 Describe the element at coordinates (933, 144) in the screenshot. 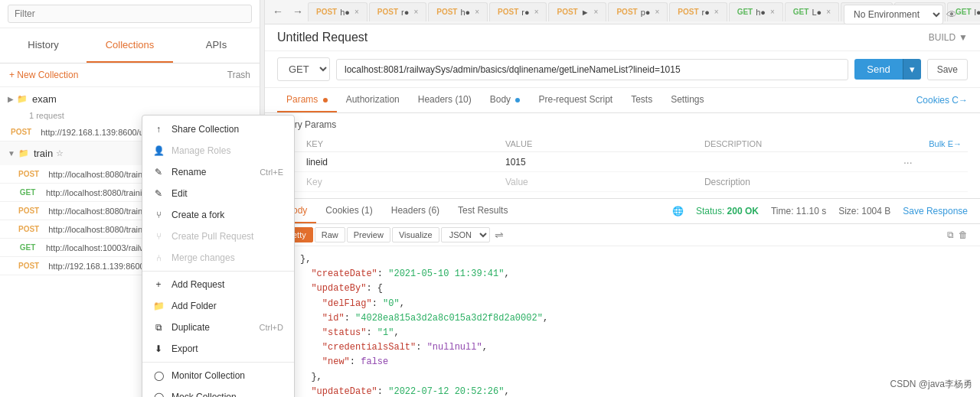

I see `bulk-edit-button: Bulk E→` at that location.